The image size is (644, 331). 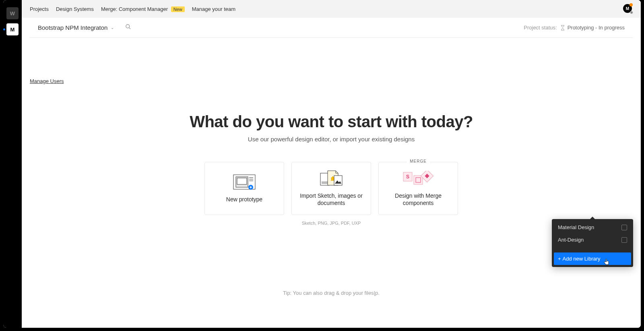 What do you see at coordinates (592, 27) in the screenshot?
I see `project-status-value: Prototyping - In progress` at bounding box center [592, 27].